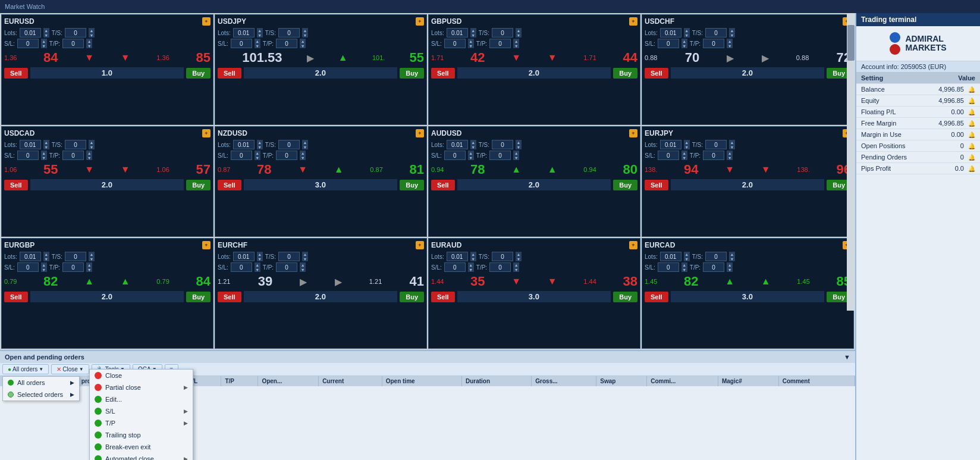 The width and height of the screenshot is (980, 460). What do you see at coordinates (142, 423) in the screenshot?
I see `ctx-menu-item-t/p: T/P ▶` at bounding box center [142, 423].